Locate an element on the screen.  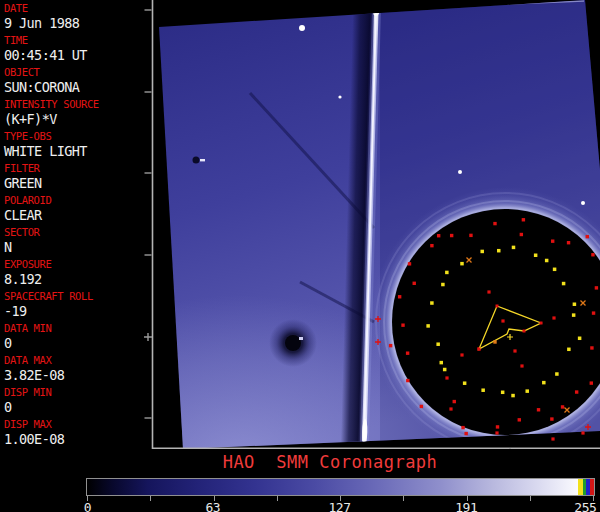
field-value: SUN:CORONA is located at coordinates (72, 88).